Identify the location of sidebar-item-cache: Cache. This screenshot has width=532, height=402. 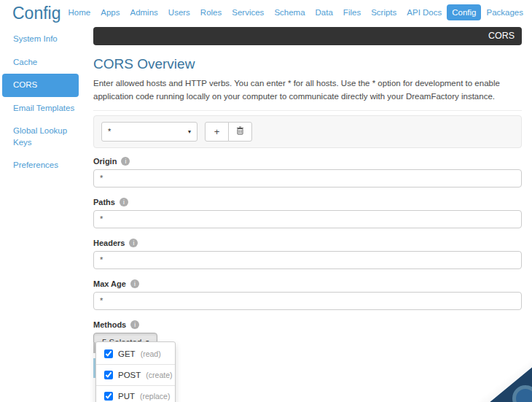
(45, 63).